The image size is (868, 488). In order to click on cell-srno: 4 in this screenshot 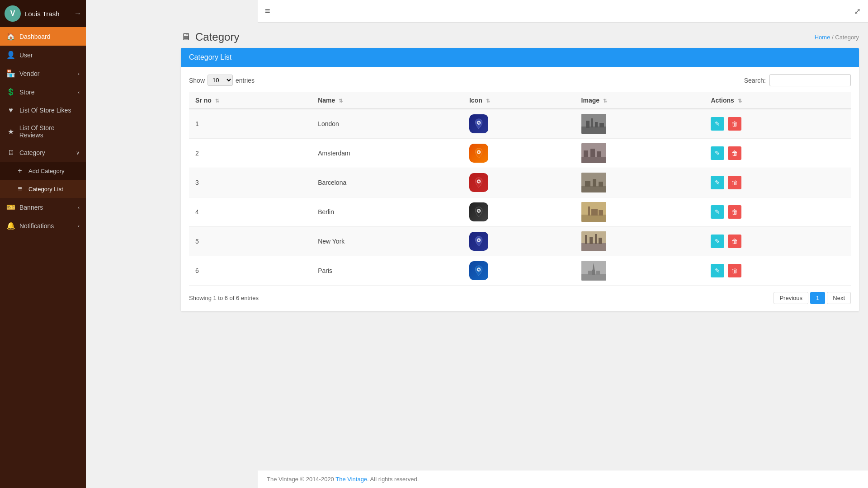, I will do `click(250, 212)`.